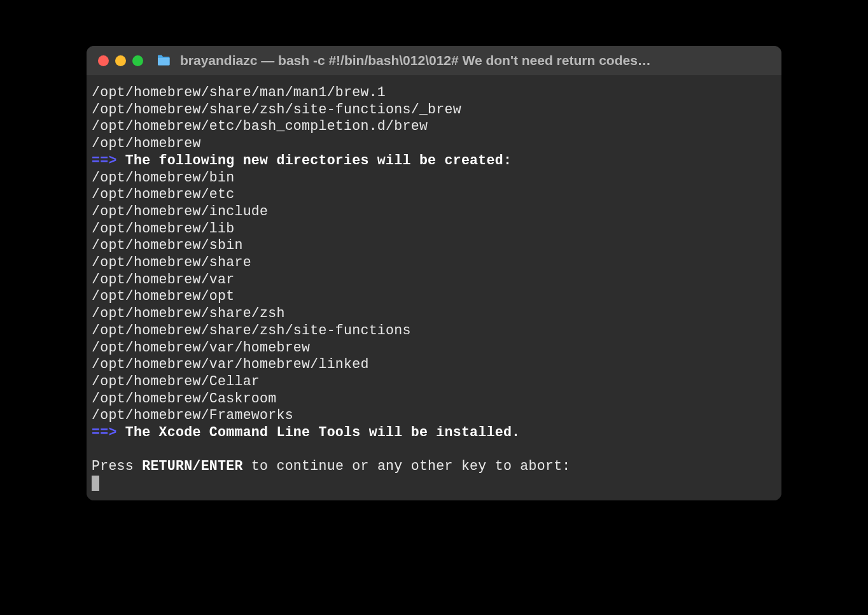 Image resolution: width=868 pixels, height=615 pixels. What do you see at coordinates (434, 195) in the screenshot?
I see `output-line: /opt/homebrew/etc` at bounding box center [434, 195].